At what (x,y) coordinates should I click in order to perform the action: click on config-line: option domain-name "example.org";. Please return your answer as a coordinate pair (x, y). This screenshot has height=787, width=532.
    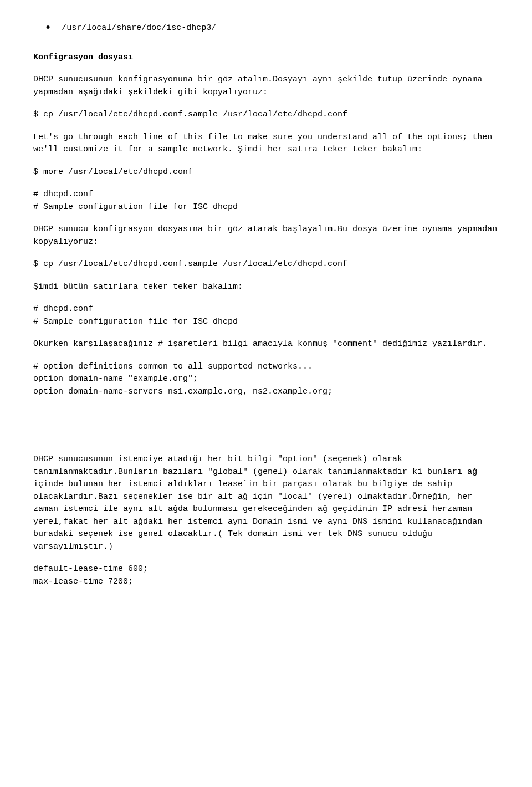
    Looking at the image, I should click on (266, 379).